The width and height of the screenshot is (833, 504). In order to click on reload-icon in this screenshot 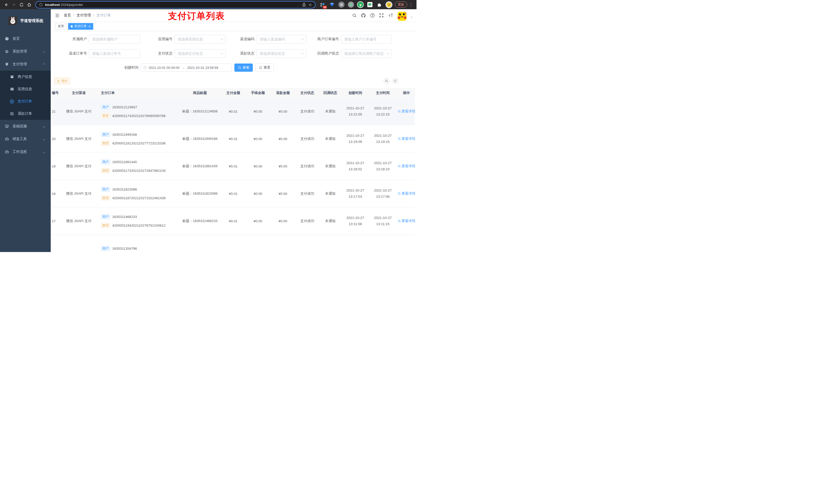, I will do `click(22, 5)`.